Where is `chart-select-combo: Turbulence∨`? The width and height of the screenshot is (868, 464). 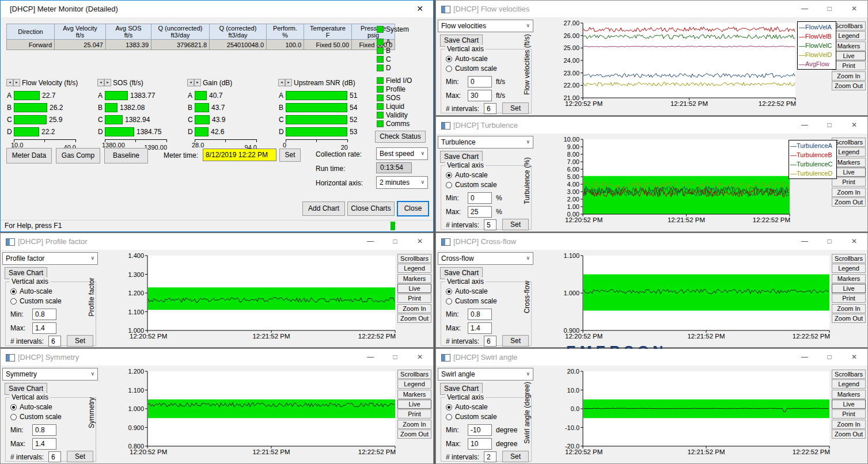 chart-select-combo: Turbulence∨ is located at coordinates (486, 142).